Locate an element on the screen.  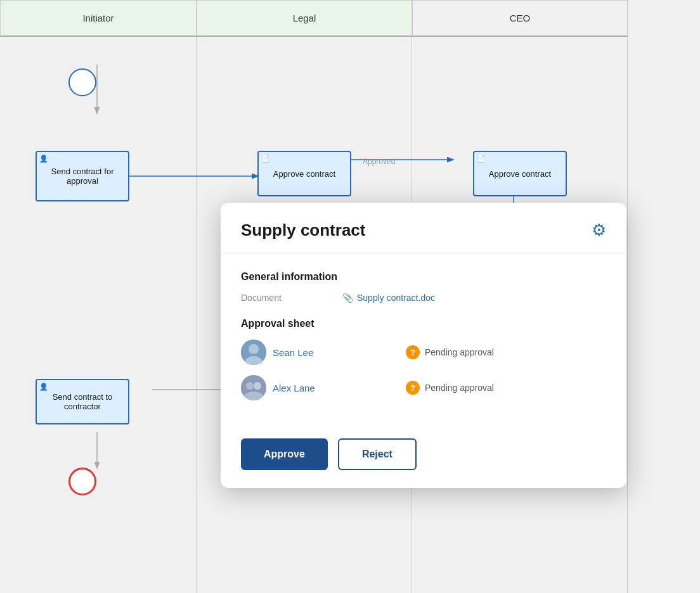
task-send-approval-label: Send contract for approval is located at coordinates (82, 176).